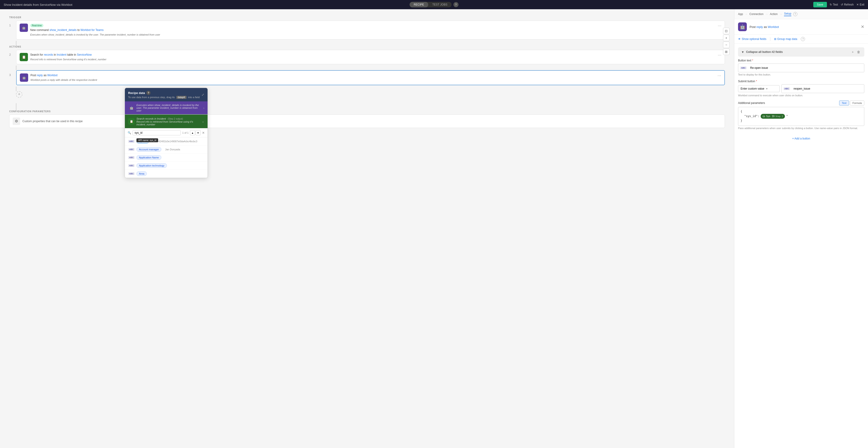 The width and height of the screenshot is (868, 448). What do you see at coordinates (63, 30) in the screenshot?
I see `step-link-command: show_incident_details` at bounding box center [63, 30].